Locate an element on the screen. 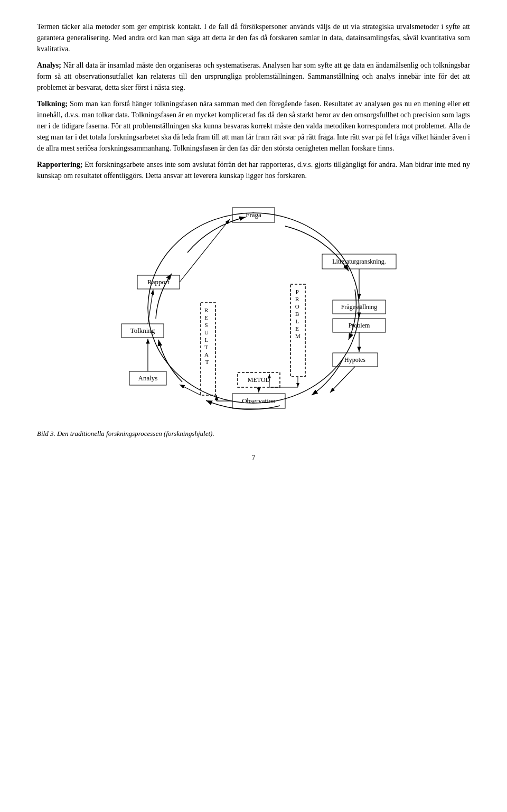 The width and height of the screenshot is (507, 812). page-number: 7 is located at coordinates (253, 458).